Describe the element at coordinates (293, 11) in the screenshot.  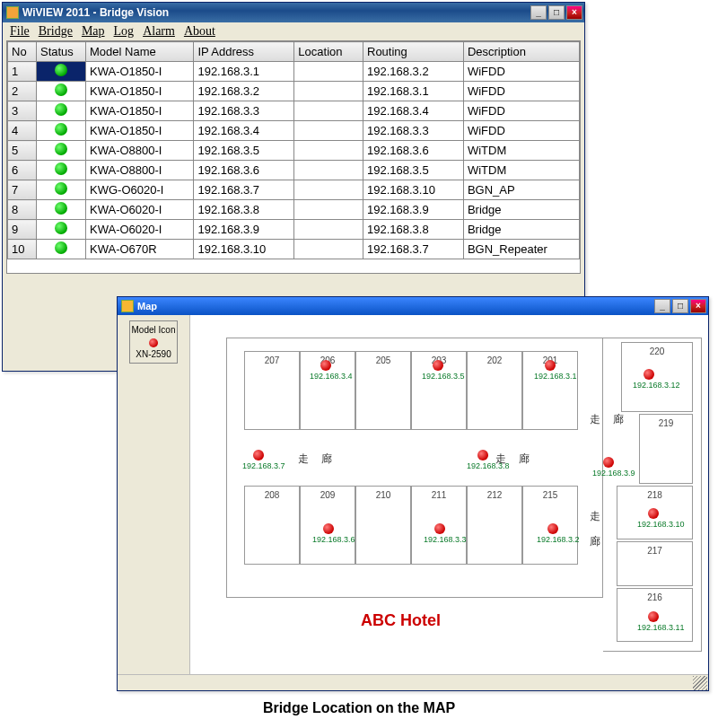
I see `titlebar: WiVIEW 2011 - Bridge Vision _ □ ×` at that location.